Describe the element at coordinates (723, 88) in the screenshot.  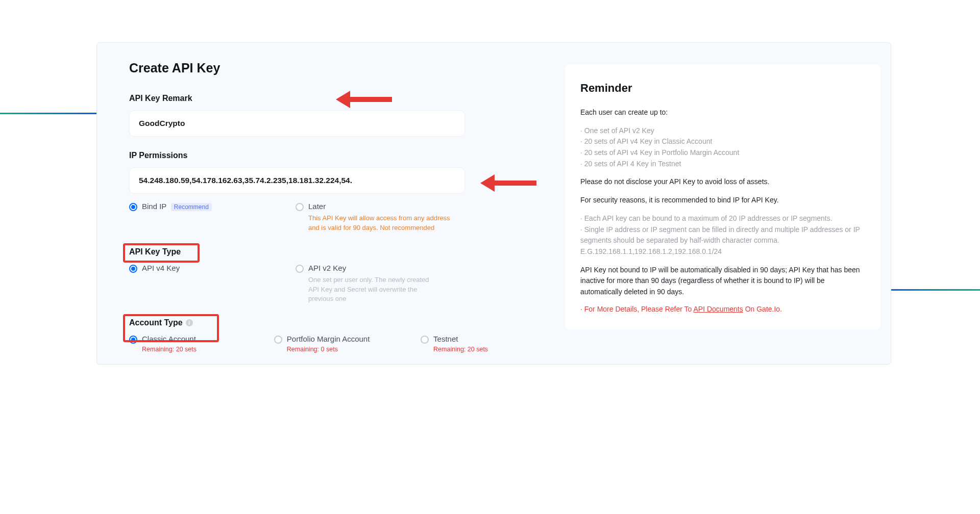
I see `reminder-title: Reminder` at that location.